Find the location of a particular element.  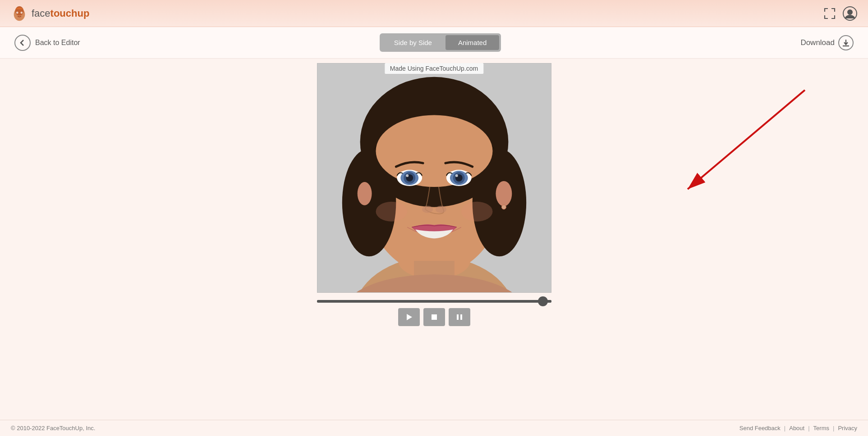

footer: © 2010-2022 FaceTouchUp, Inc. Send Feedb… is located at coordinates (434, 428).